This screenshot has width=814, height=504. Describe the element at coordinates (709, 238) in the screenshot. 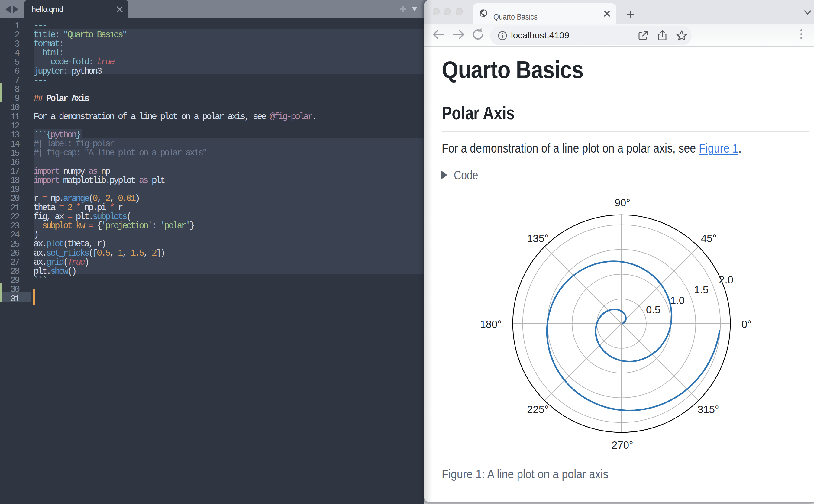

I see `svg-text: 45°` at that location.